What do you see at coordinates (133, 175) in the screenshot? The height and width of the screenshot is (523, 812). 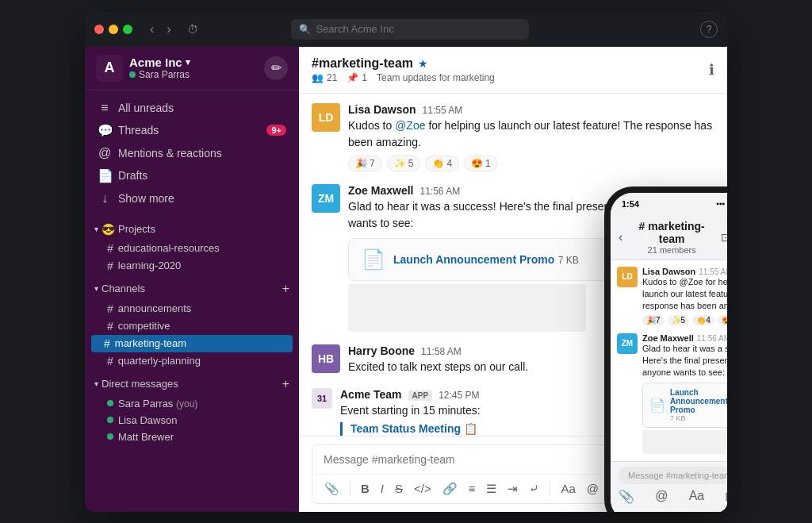 I see `drafts-label: Drafts` at bounding box center [133, 175].